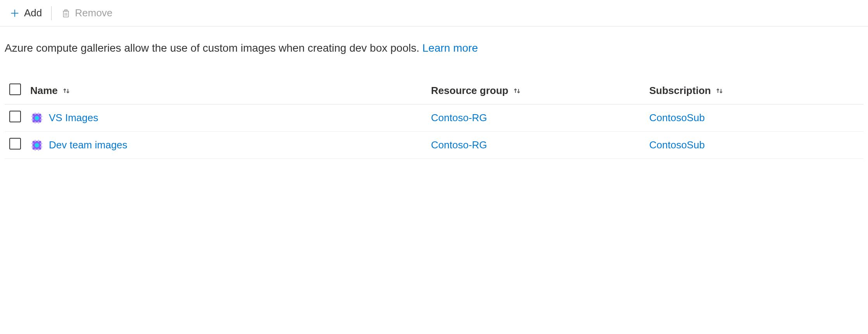  Describe the element at coordinates (15, 91) in the screenshot. I see `column-header-checkbox` at that location.